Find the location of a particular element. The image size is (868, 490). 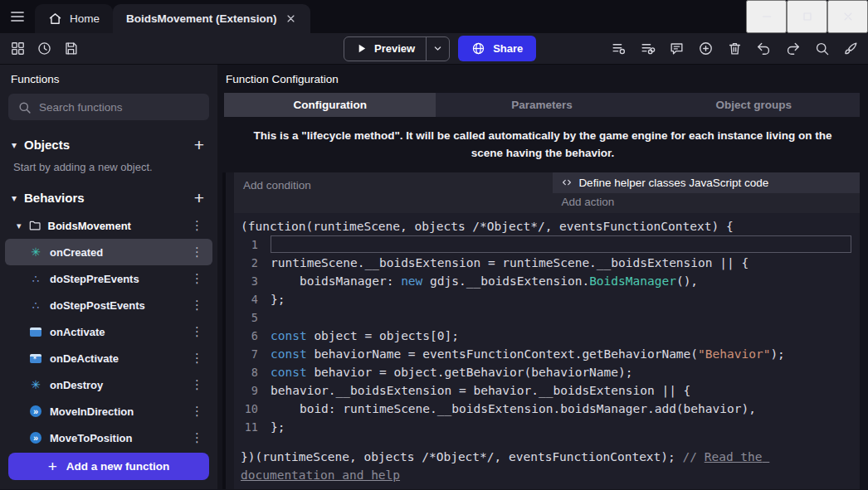

code-brackets-icon is located at coordinates (567, 182).